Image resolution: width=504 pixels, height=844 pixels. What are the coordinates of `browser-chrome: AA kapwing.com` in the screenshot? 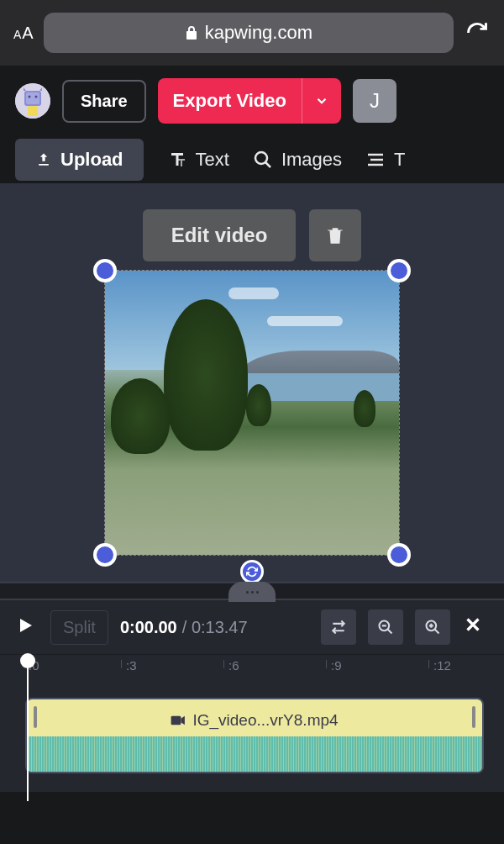 It's located at (252, 33).